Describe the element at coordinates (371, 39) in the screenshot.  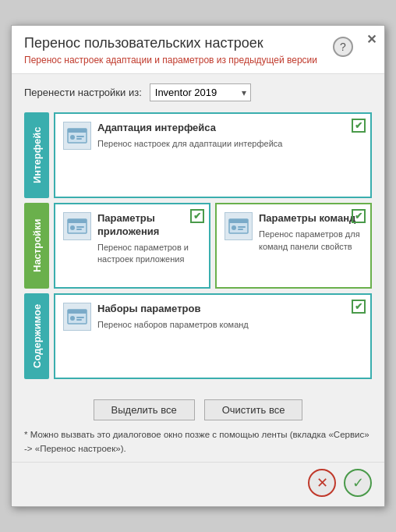
I see `close-button: ✕` at that location.